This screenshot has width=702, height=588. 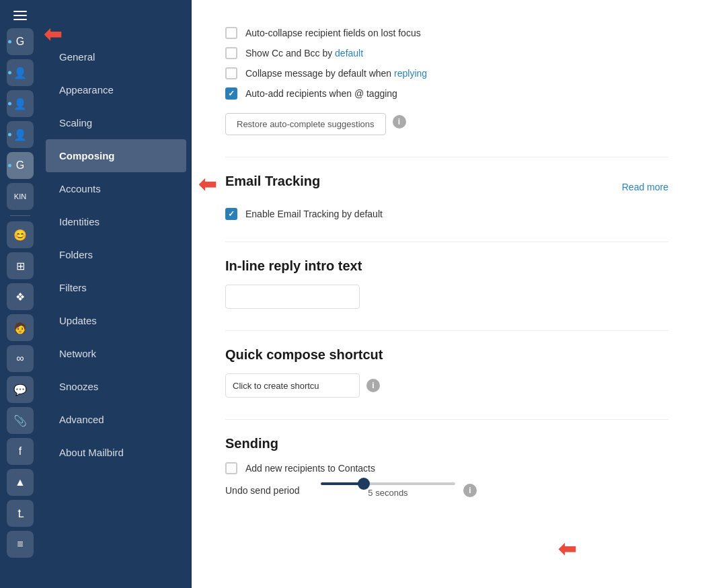 I want to click on nav-icon-user: 🧑, so click(x=20, y=328).